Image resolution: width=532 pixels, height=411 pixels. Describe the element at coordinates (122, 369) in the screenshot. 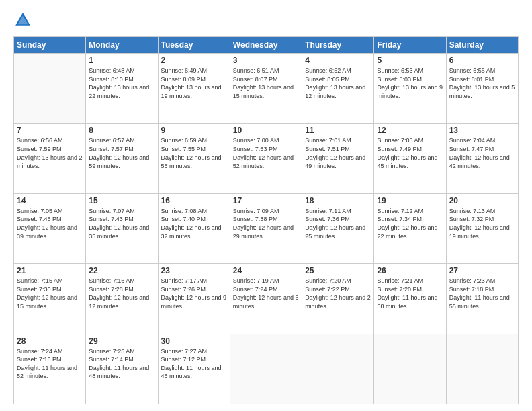

I see `calendar-cell: 29Sunrise: 7:25 AMSunset: 7:14 PMDayligh…` at that location.